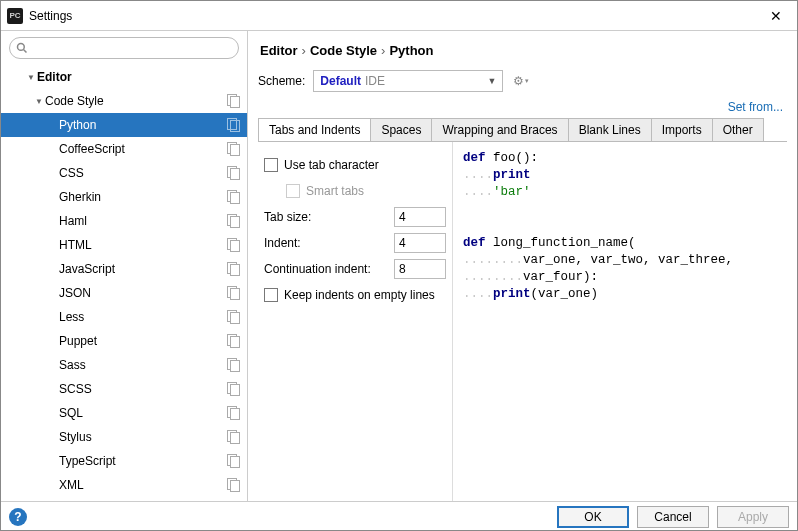 The height and width of the screenshot is (531, 798). I want to click on tree-item-code-style: ▼ Code Style, so click(124, 101).